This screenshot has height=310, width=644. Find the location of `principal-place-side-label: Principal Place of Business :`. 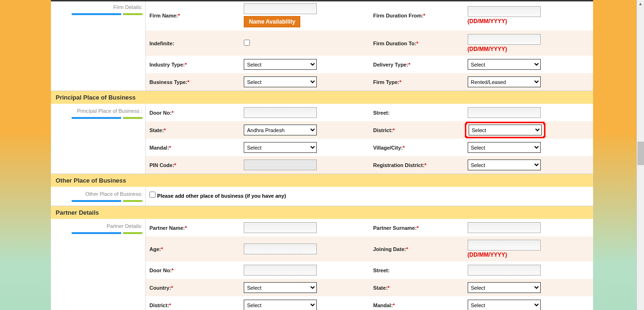

principal-place-side-label: Principal Place of Business : is located at coordinates (98, 139).